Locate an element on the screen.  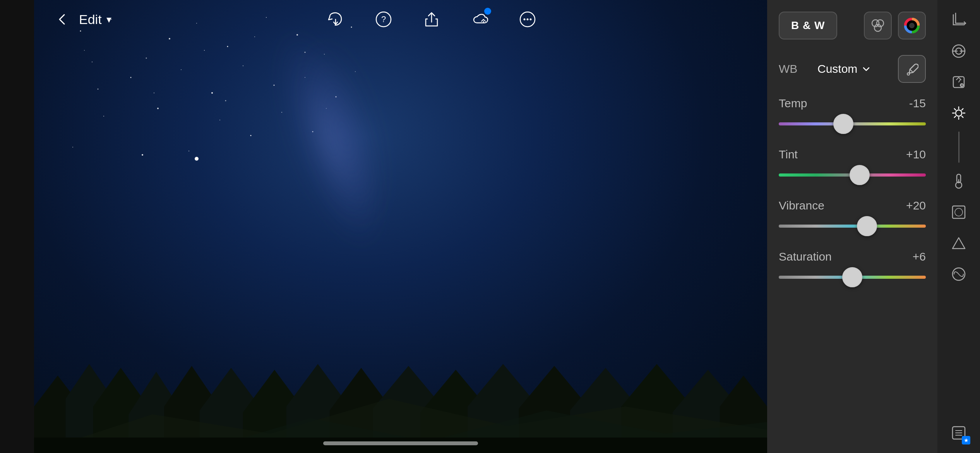
wb-preset-dropdown: Custom is located at coordinates (845, 69).